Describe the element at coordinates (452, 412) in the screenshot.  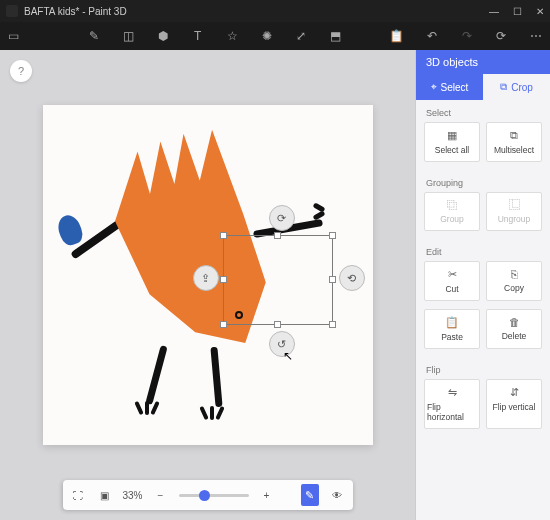
I see `flip-horizontal-label: Flip horizontal` at that location.